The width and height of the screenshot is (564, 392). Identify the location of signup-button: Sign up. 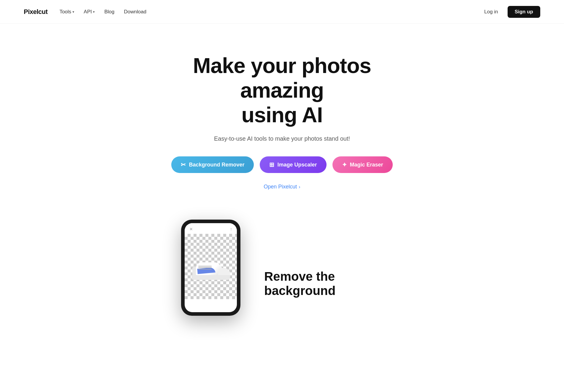
(524, 12).